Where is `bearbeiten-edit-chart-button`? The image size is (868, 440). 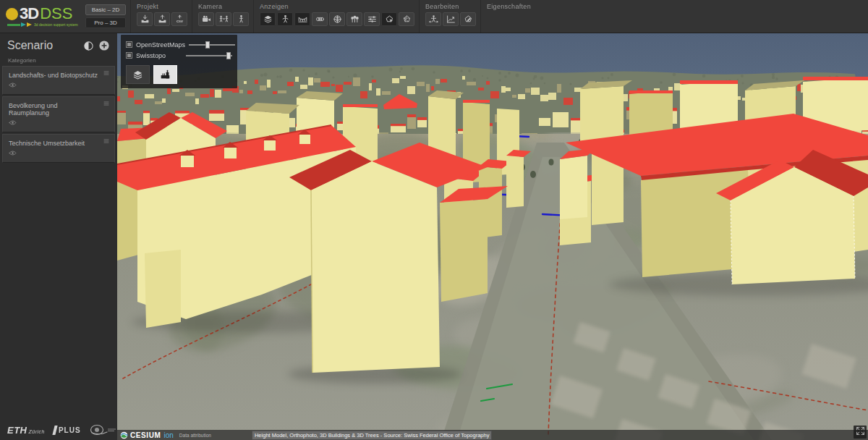 bearbeiten-edit-chart-button is located at coordinates (451, 19).